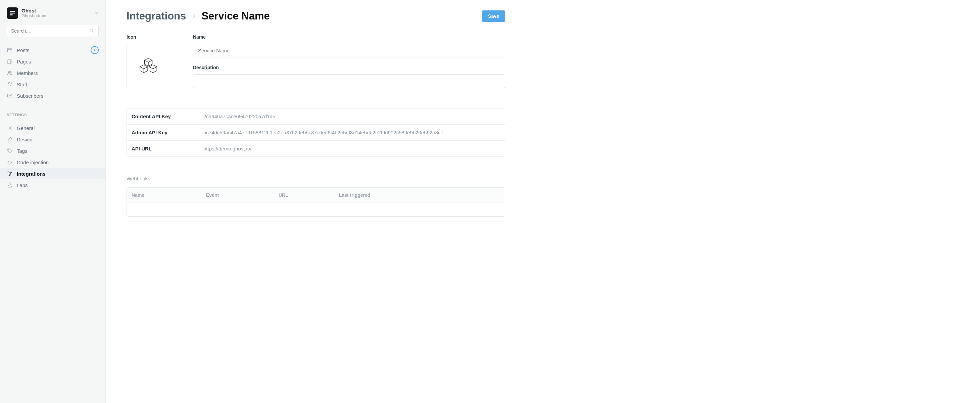 This screenshot has width=980, height=403. Describe the element at coordinates (10, 185) in the screenshot. I see `labs-icon` at that location.